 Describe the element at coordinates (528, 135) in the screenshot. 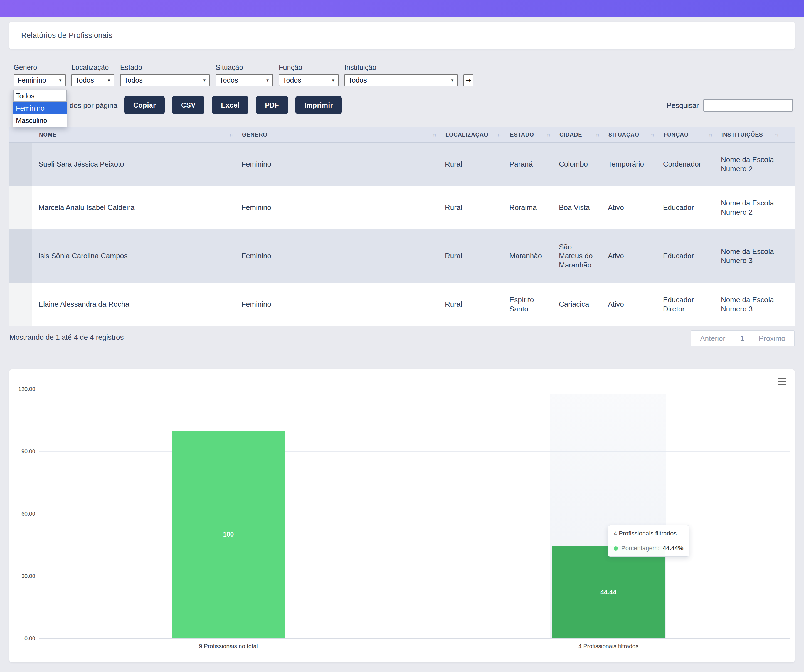

I see `column-header-estado: ESTADO↑↓` at that location.